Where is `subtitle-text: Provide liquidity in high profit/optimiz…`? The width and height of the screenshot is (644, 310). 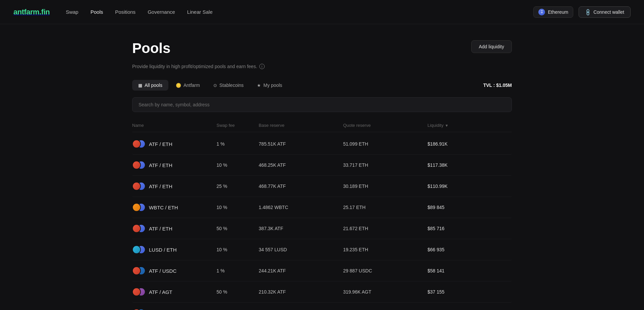 subtitle-text: Provide liquidity in high profit/optimiz… is located at coordinates (195, 66).